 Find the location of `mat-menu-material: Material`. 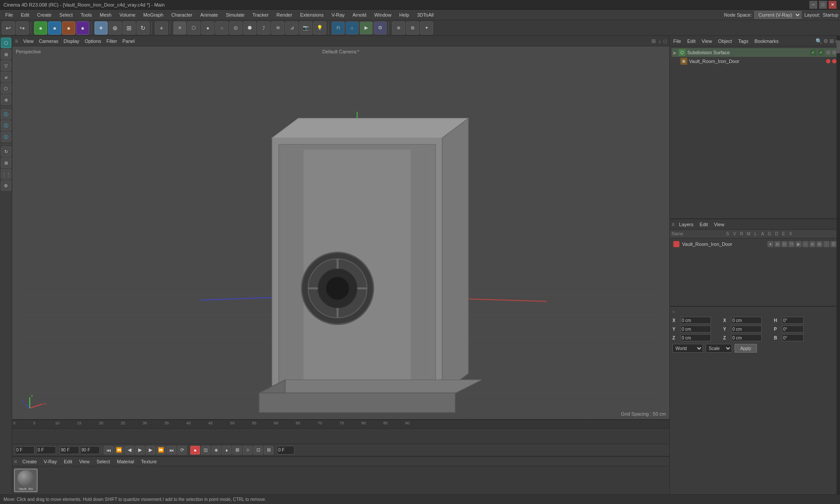

mat-menu-material: Material is located at coordinates (125, 462).